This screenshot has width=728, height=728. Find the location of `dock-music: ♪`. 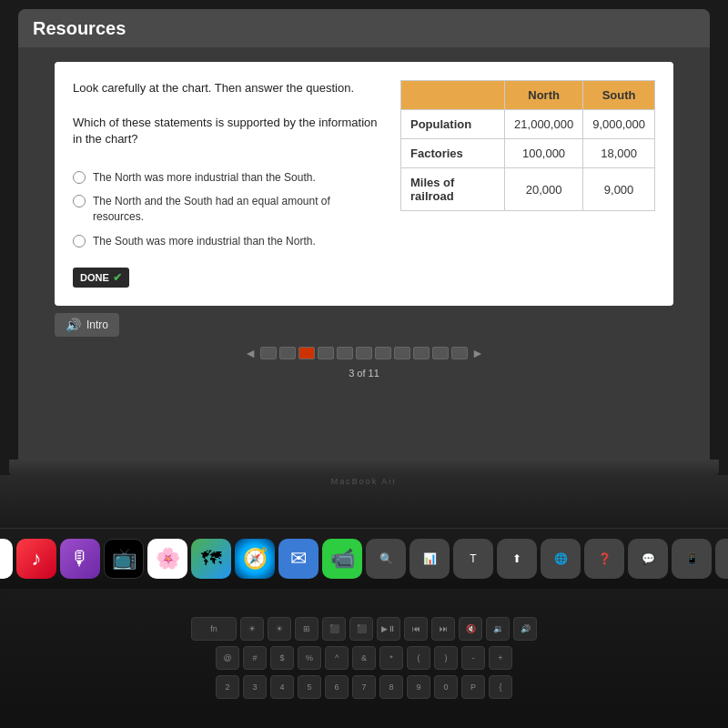

dock-music: ♪ is located at coordinates (36, 559).